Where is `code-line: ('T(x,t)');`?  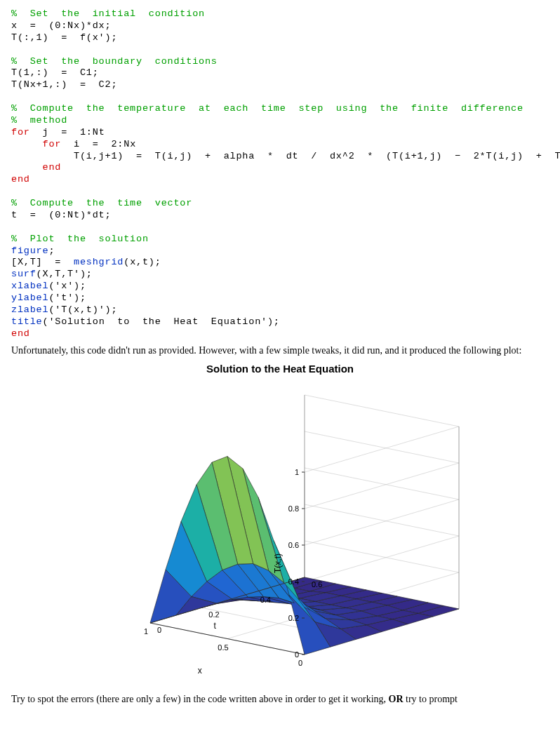
code-line: ('T(x,t)'); is located at coordinates (83, 310).